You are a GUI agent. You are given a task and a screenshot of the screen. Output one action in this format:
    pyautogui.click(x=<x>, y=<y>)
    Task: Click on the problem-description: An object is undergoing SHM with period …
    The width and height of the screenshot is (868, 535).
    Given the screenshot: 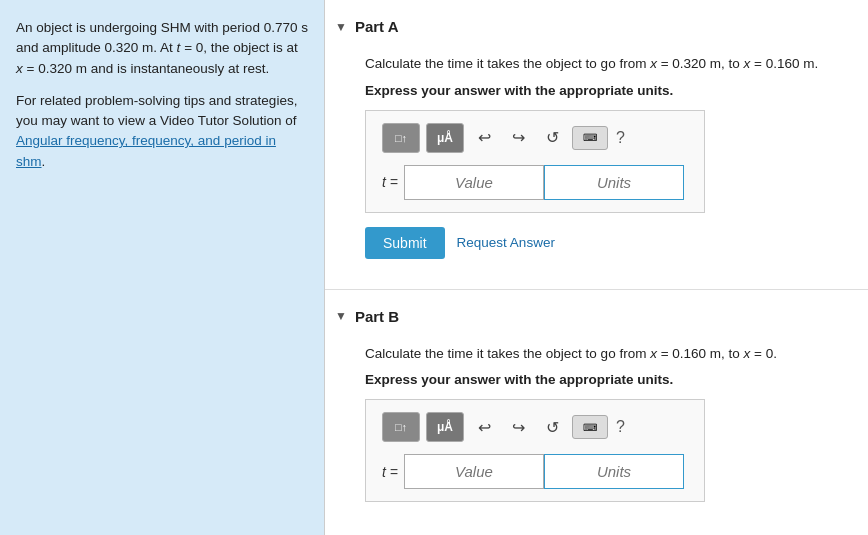 What is the action you would take?
    pyautogui.click(x=162, y=48)
    